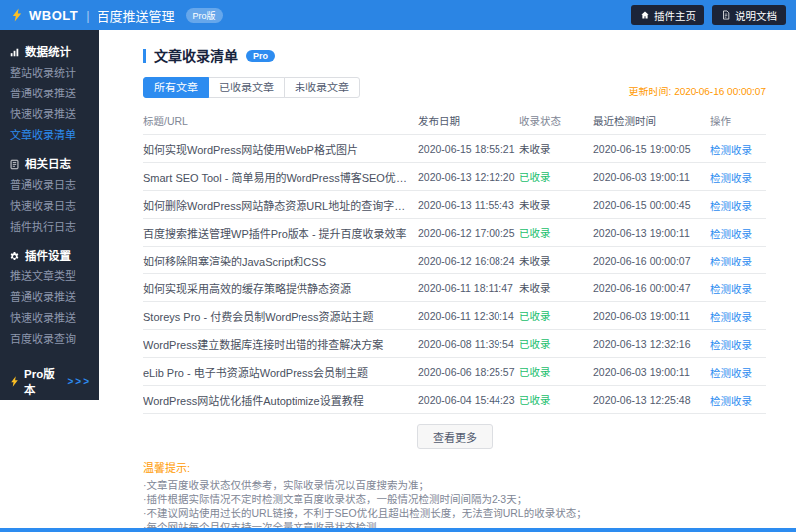 This screenshot has width=796, height=532. Describe the element at coordinates (50, 298) in the screenshot. I see `sidebar-section: 插件设置 推送文章类型 普通收录推送 快速收录推送 百度收录查询` at that location.